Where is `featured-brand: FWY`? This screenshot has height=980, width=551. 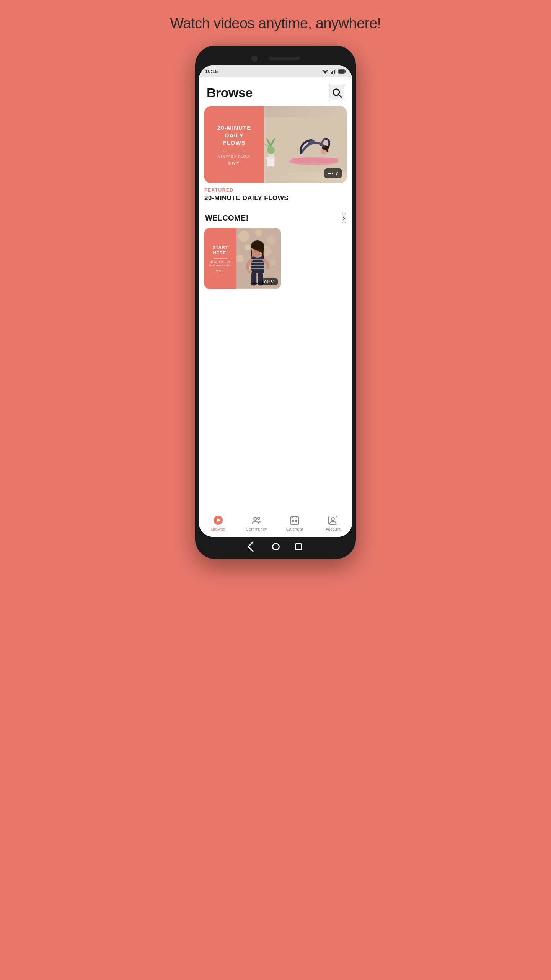 featured-brand: FWY is located at coordinates (234, 163).